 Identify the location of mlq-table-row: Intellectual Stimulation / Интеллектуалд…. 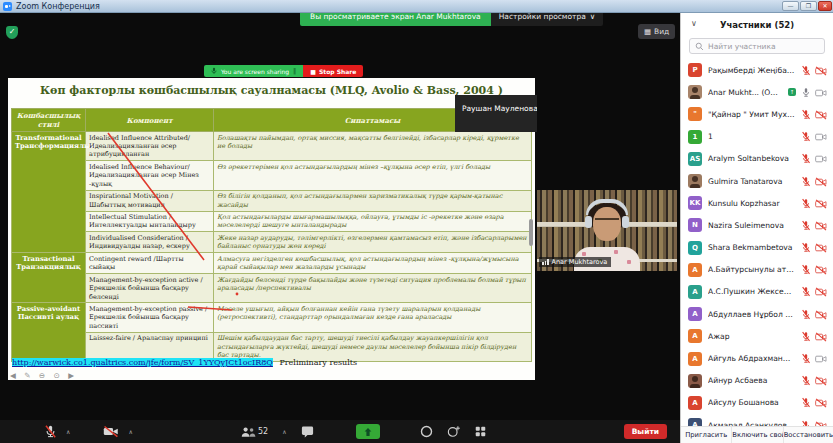
(272, 222).